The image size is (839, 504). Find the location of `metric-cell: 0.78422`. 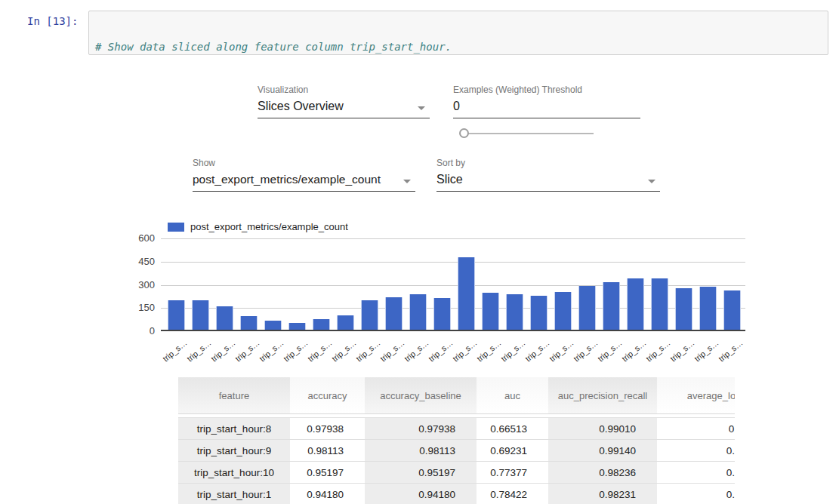

metric-cell: 0.78422 is located at coordinates (512, 493).